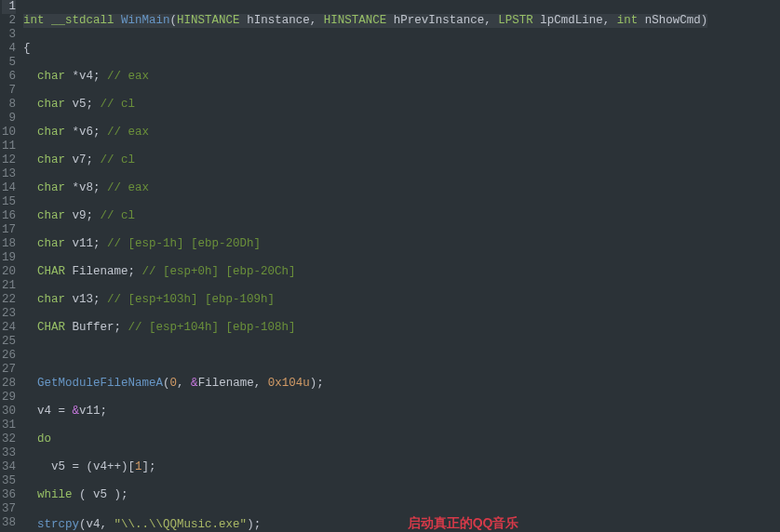  What do you see at coordinates (9, 231) in the screenshot?
I see `line-number: 17` at bounding box center [9, 231].